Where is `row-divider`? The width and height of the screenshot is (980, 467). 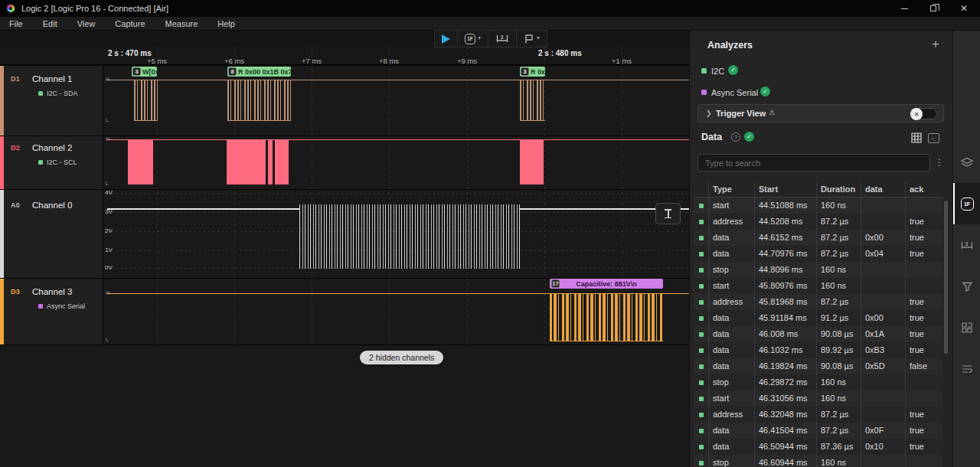 row-divider is located at coordinates (345, 136).